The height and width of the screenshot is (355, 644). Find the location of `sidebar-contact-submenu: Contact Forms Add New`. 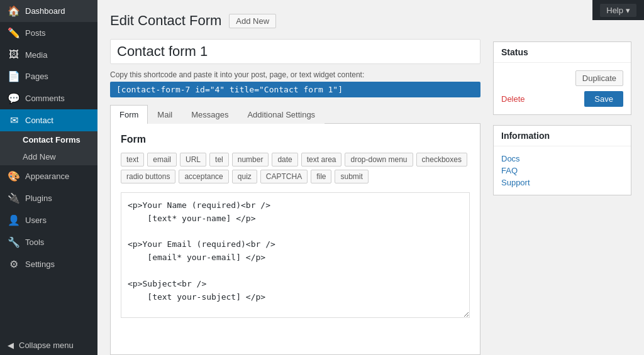

sidebar-contact-submenu: Contact Forms Add New is located at coordinates (49, 148).